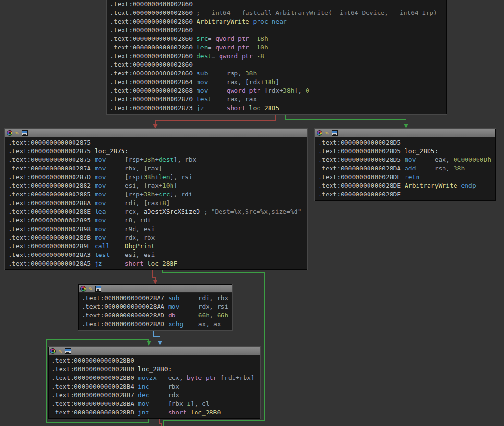 This screenshot has width=504, height=426. I want to click on code-line: .text:00000000000028B4 inc rbx, so click(154, 387).